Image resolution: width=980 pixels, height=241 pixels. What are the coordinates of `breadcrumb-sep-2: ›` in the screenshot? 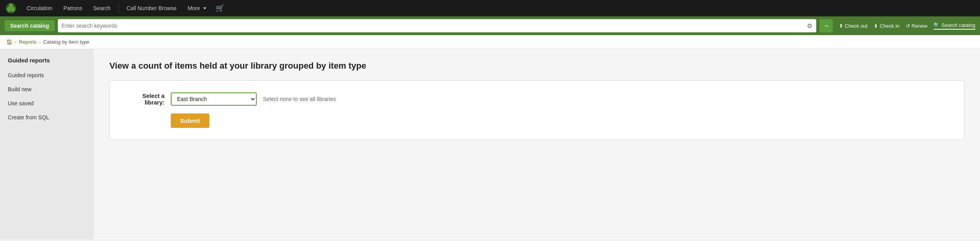 It's located at (40, 42).